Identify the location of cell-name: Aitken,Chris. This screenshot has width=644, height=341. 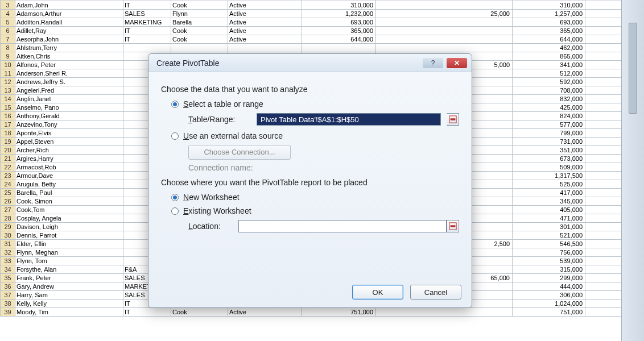
(69, 57).